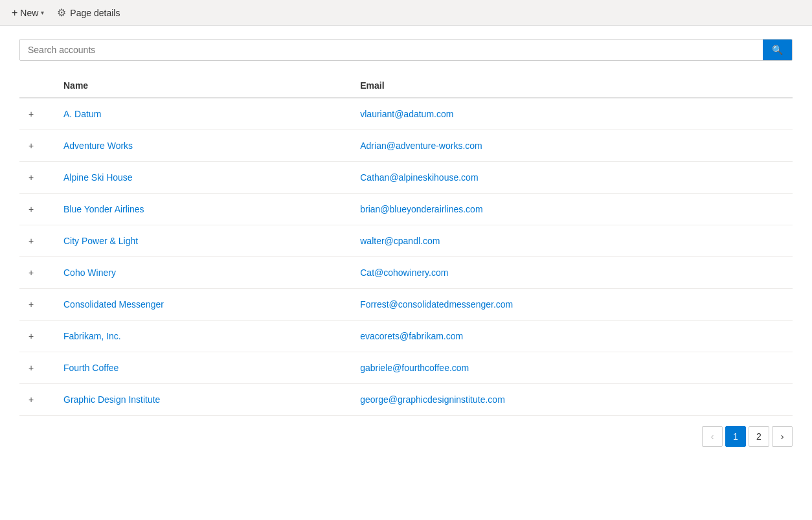 This screenshot has height=520, width=812. I want to click on row-email-cell: george@graphicdesigninstitute.com, so click(574, 400).